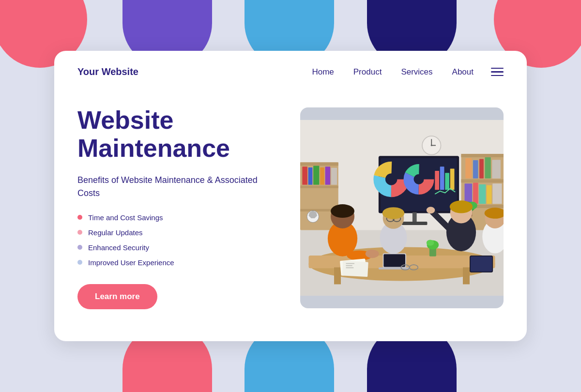 The height and width of the screenshot is (392, 581). What do you see at coordinates (179, 232) in the screenshot?
I see `feature-item-2: Regular Updates` at bounding box center [179, 232].